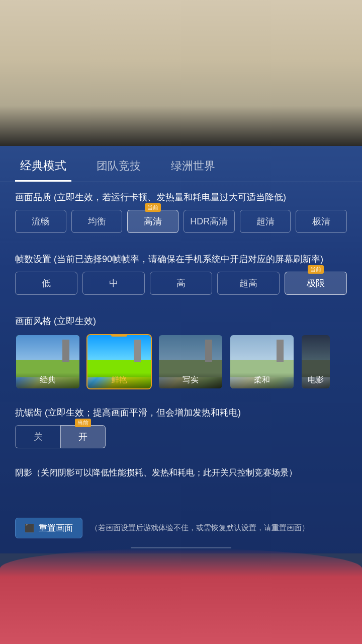  I want to click on tab-team: 团队竞技, so click(119, 166).